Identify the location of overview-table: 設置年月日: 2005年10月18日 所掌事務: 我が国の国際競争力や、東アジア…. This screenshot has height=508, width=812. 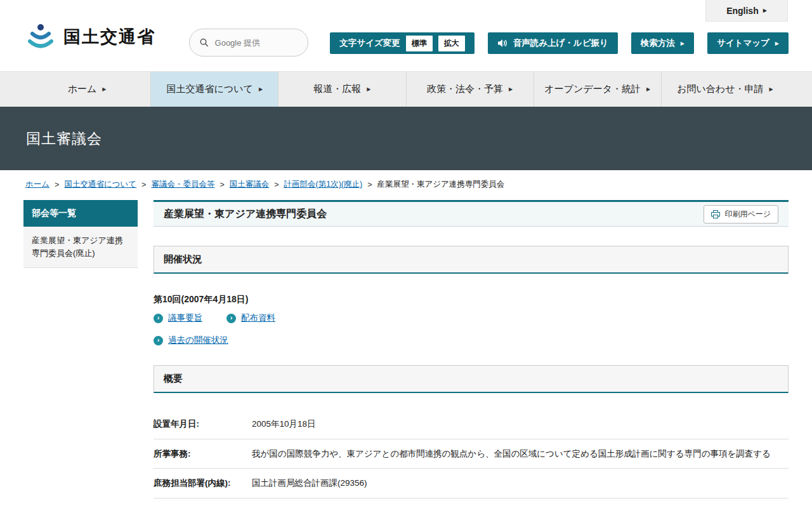
(471, 454).